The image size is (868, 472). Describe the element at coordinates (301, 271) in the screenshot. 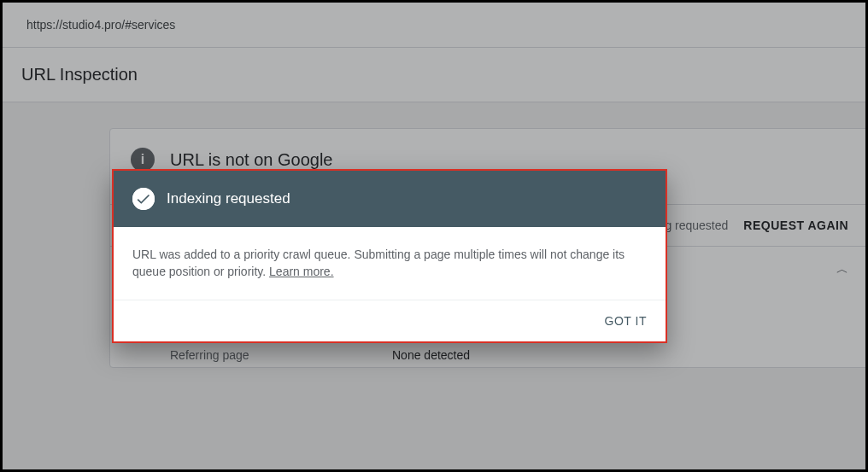

I see `learn-more-link: Learn more.` at that location.